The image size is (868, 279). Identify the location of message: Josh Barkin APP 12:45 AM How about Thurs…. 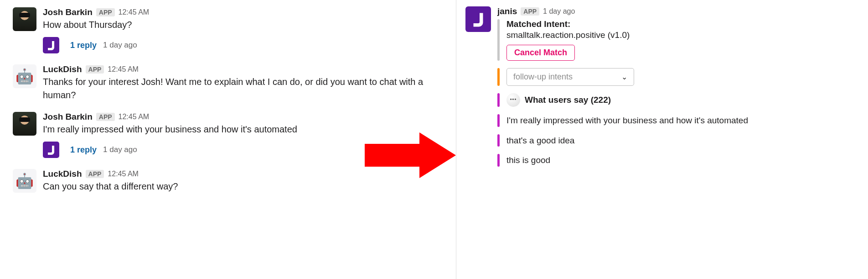
(234, 18).